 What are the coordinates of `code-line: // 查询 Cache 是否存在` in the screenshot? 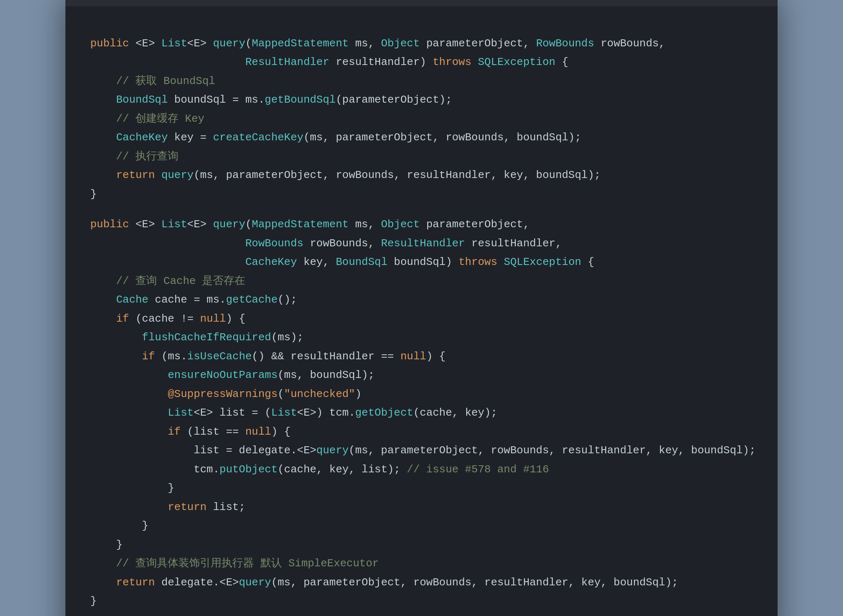 It's located at (422, 282).